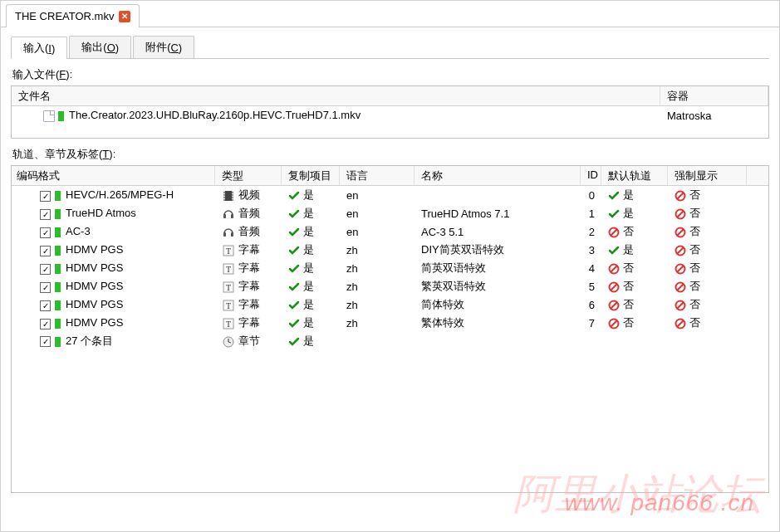 Image resolution: width=780 pixels, height=532 pixels. I want to click on track-row: ✓HDMV PGS字幕 是zh简英双语特效4 否 否, so click(390, 268).